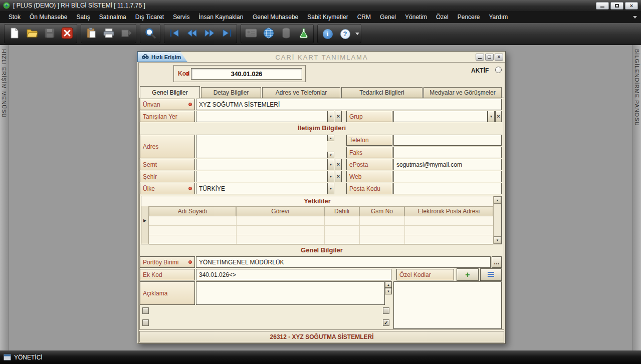 This screenshot has height=364, width=641. I want to click on onay-checkbox, so click(145, 322).